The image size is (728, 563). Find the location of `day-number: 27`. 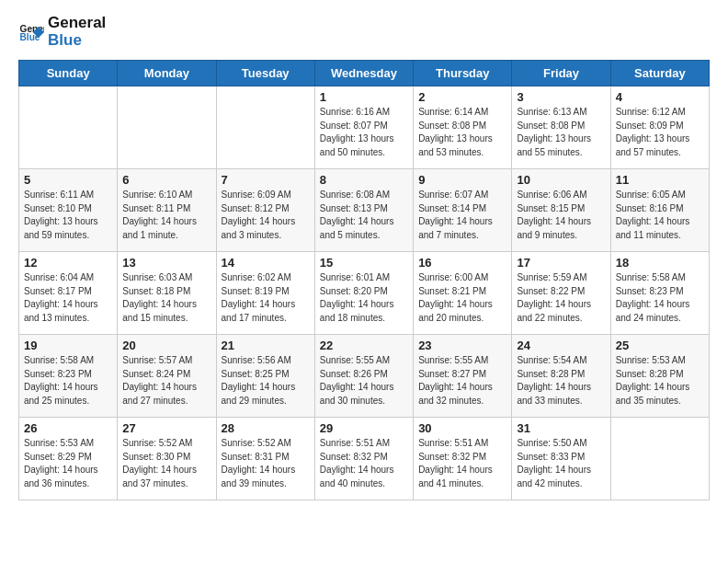

day-number: 27 is located at coordinates (166, 429).